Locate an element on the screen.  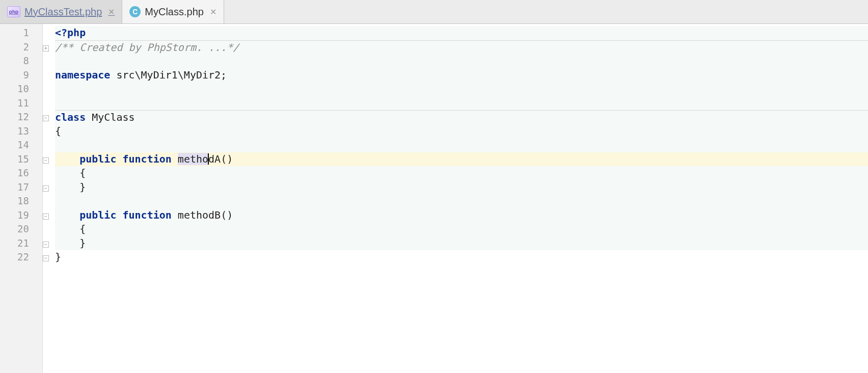
line-number: 16 is located at coordinates (21, 173).